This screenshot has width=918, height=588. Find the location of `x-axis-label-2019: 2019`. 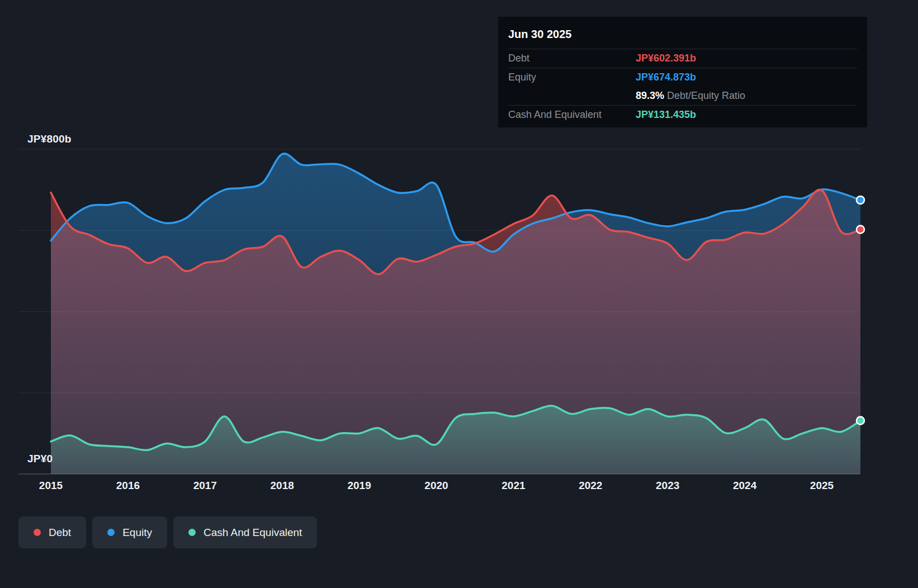

x-axis-label-2019: 2019 is located at coordinates (359, 486).